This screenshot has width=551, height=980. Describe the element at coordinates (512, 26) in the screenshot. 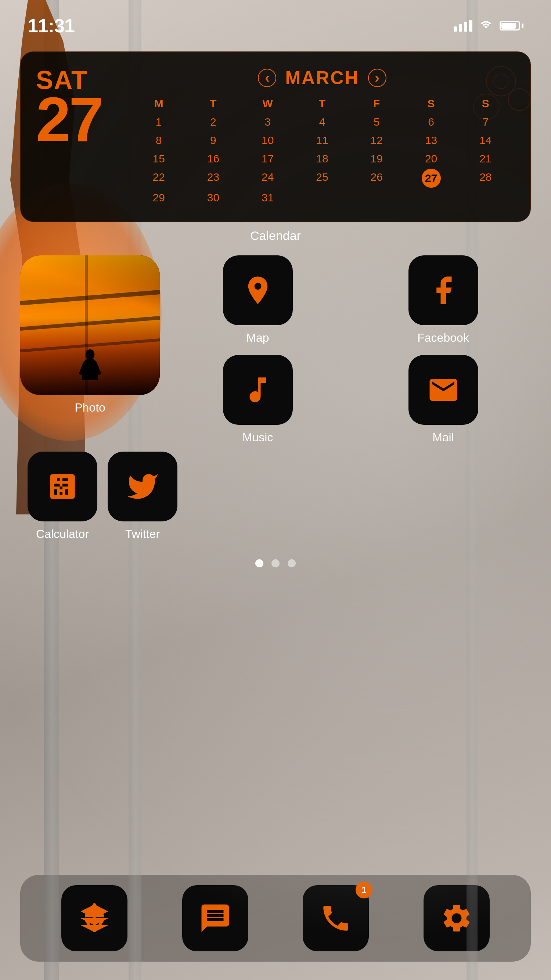

I see `battery-icon` at that location.